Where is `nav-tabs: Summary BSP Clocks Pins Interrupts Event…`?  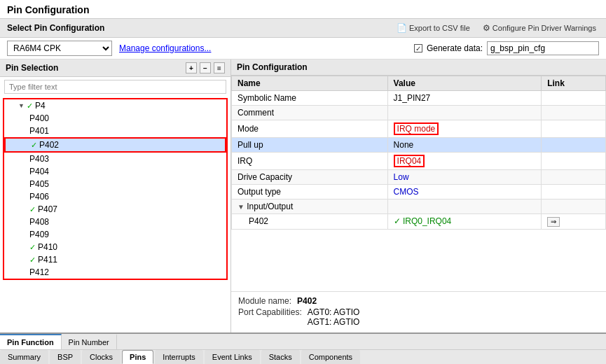 nav-tabs: Summary BSP Clocks Pins Interrupts Event… is located at coordinates (303, 357).